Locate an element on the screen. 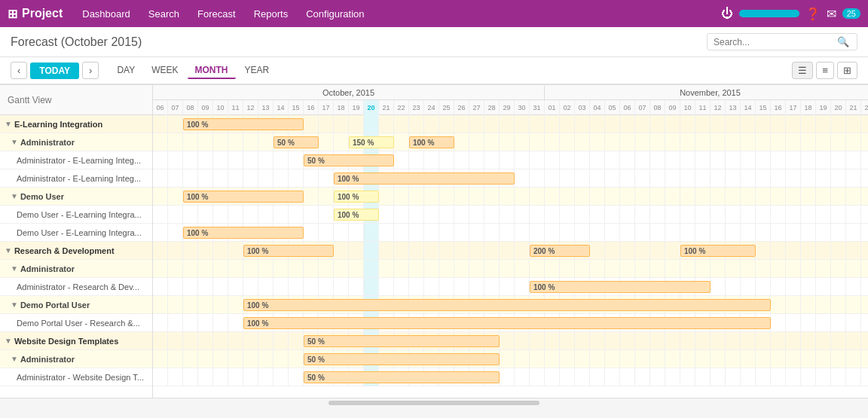  gantt-bar-1: 50 % is located at coordinates (296, 142).